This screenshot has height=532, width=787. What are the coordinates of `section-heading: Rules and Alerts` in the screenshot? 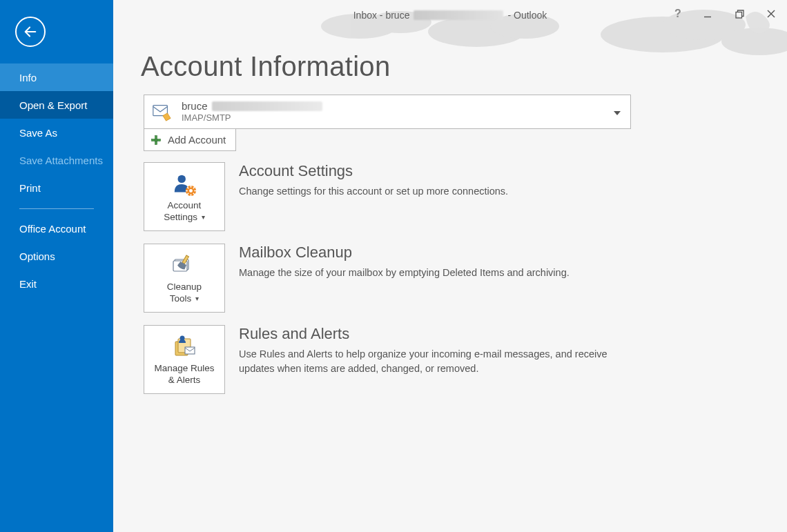 It's located at (498, 334).